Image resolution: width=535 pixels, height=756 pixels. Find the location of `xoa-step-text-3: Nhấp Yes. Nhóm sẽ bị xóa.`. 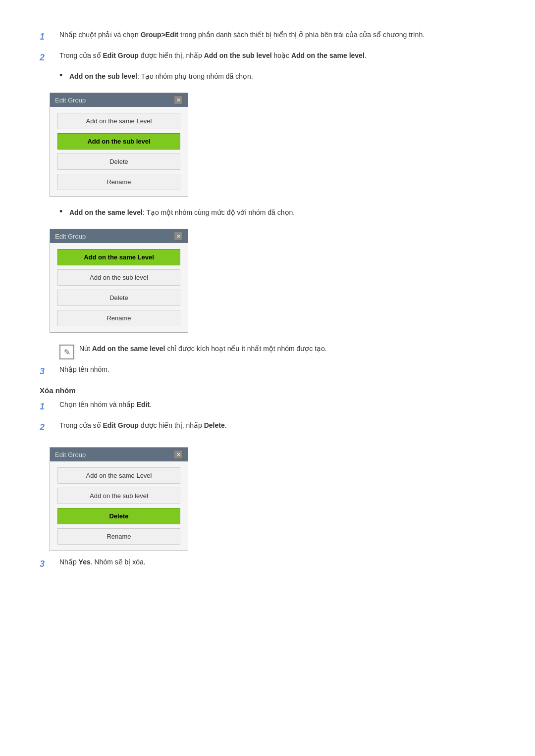

xoa-step-text-3: Nhấp Yes. Nhóm sẽ bị xóa. is located at coordinates (277, 562).